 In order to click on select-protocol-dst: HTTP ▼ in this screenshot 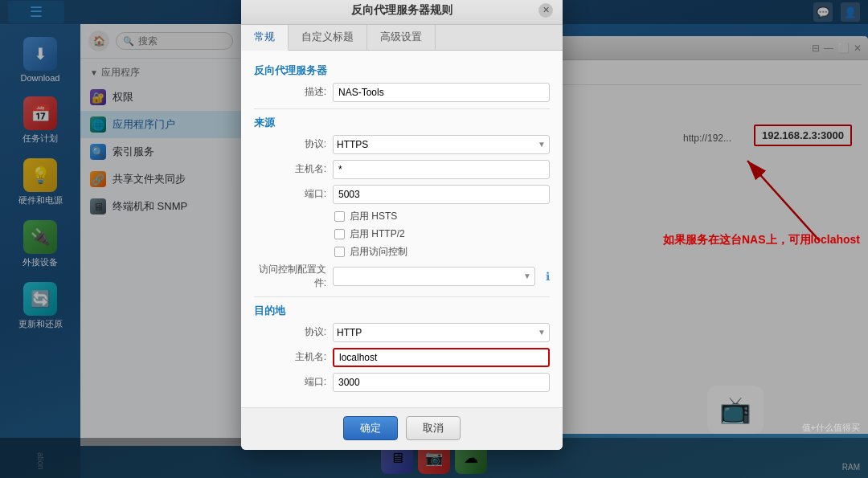, I will do `click(441, 333)`.